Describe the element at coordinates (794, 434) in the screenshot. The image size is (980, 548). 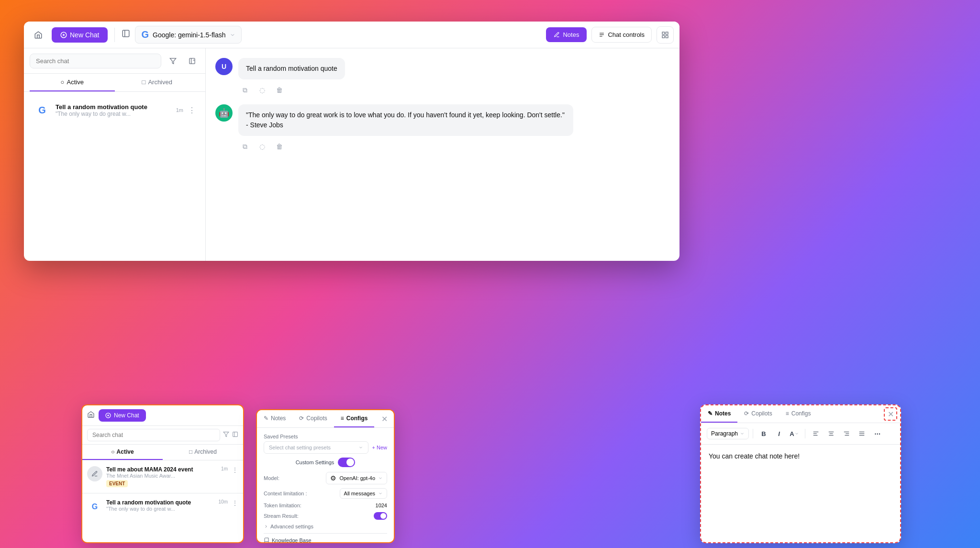
I see `font-color-button: A` at that location.